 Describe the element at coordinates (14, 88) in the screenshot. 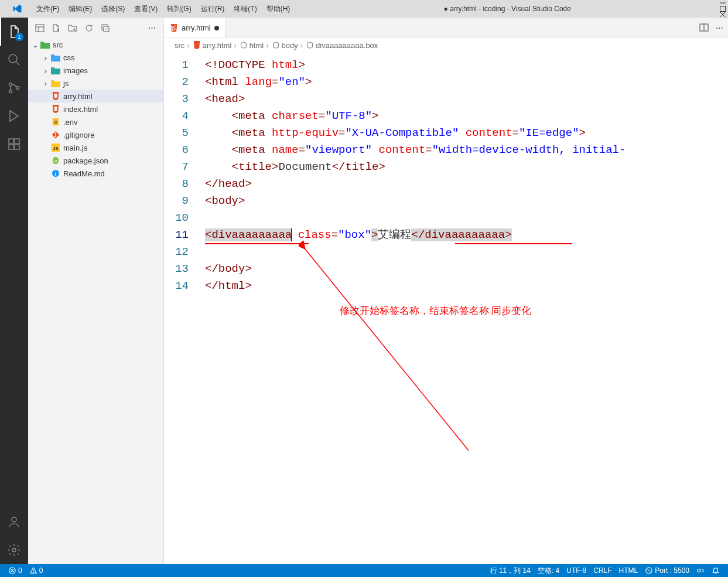

I see `activity-scm` at that location.